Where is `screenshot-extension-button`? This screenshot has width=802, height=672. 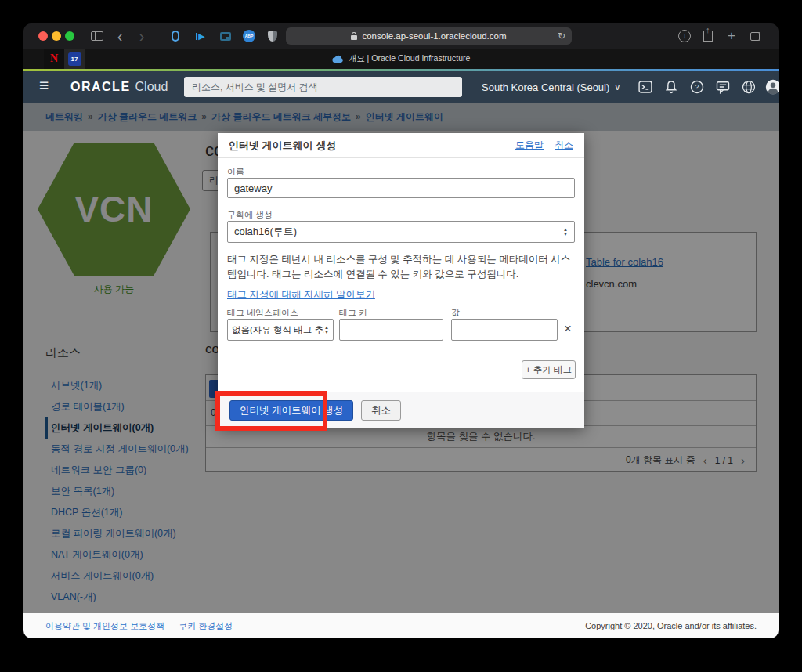 screenshot-extension-button is located at coordinates (226, 36).